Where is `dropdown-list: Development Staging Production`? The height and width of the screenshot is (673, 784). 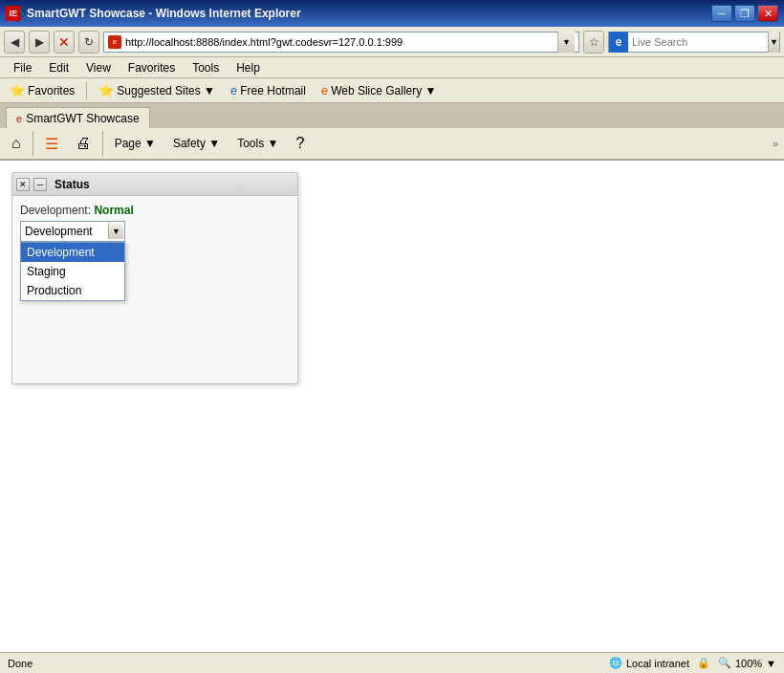 dropdown-list: Development Staging Production is located at coordinates (73, 271).